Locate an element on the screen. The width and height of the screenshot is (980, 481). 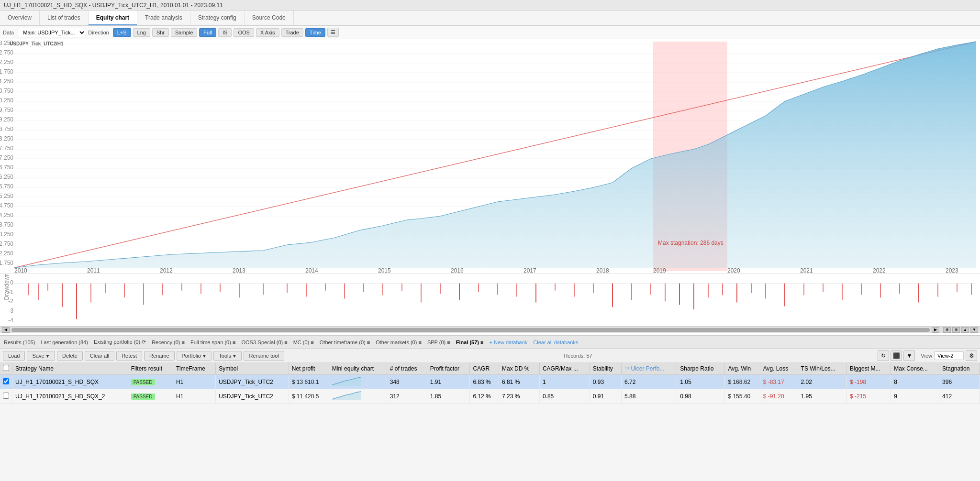
biggest-m-cell: $ -198 is located at coordinates (869, 382).